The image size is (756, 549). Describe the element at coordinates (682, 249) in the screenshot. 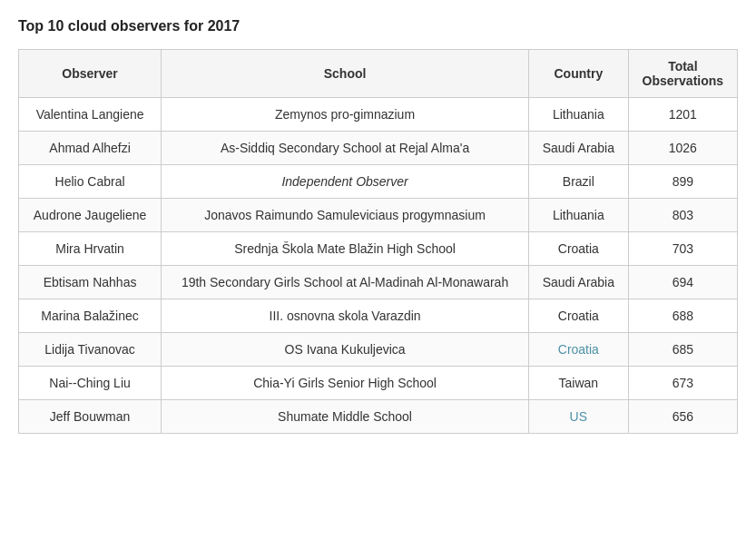

I see `total-cell: 703` at that location.